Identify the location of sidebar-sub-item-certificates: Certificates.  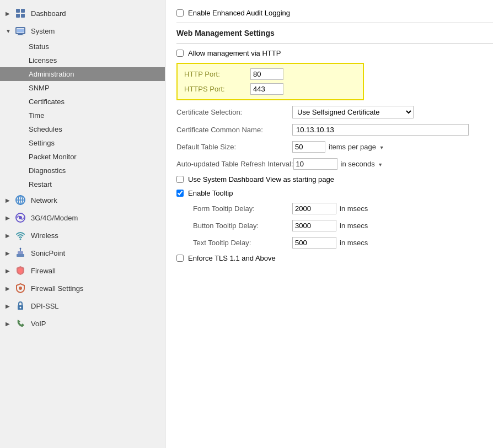
(83, 101).